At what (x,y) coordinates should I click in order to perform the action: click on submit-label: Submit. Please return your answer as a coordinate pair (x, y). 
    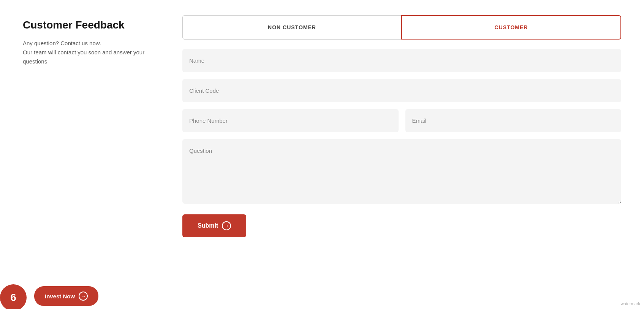
    Looking at the image, I should click on (208, 226).